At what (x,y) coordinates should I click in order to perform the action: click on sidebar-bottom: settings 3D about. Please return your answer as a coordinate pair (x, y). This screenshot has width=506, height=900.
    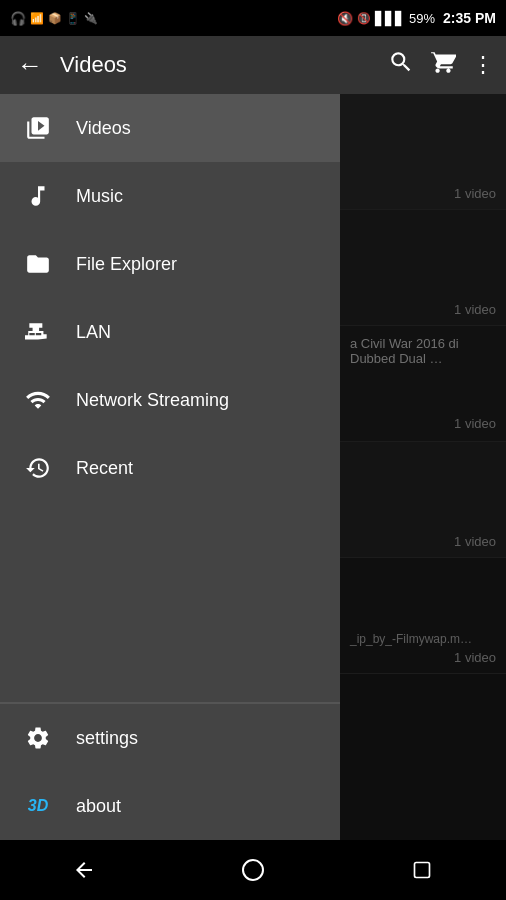
    Looking at the image, I should click on (170, 772).